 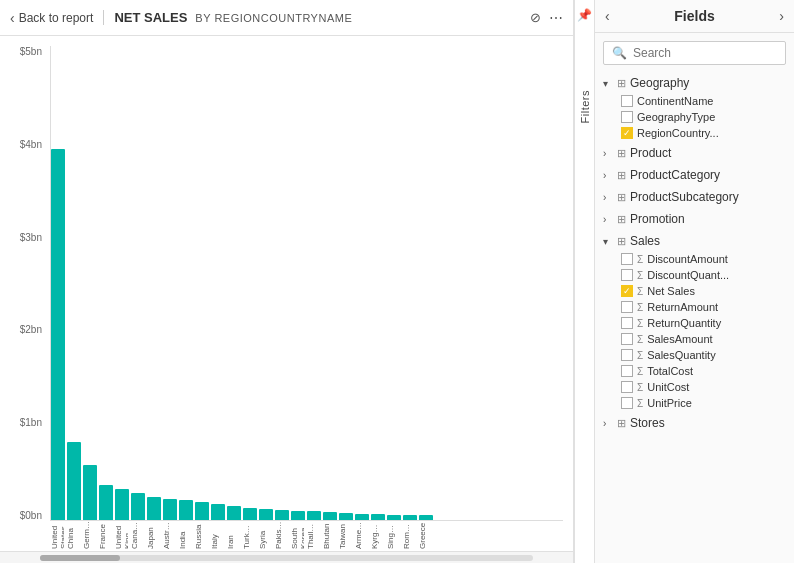 I want to click on tree-group-header: ›⊞Product, so click(x=694, y=153).